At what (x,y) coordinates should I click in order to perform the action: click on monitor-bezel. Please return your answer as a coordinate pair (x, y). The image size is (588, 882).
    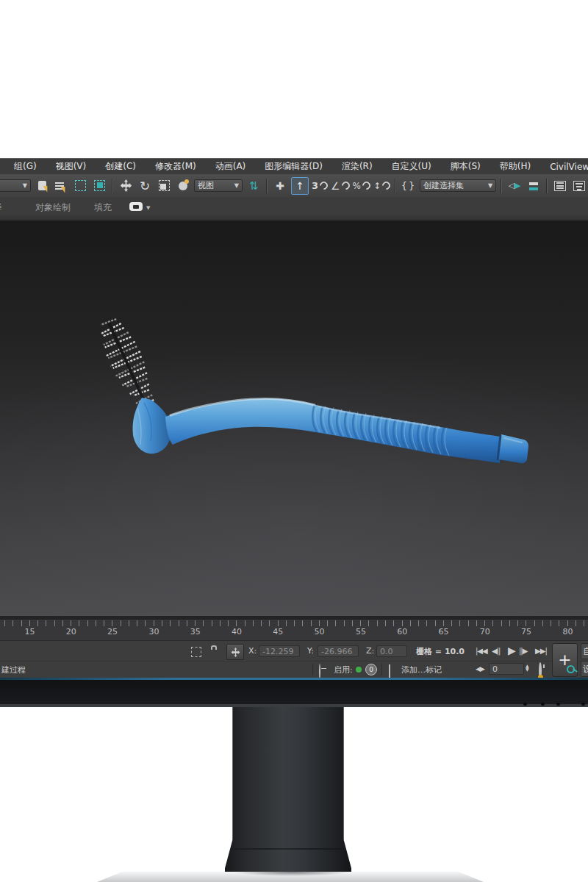
    Looking at the image, I should click on (294, 694).